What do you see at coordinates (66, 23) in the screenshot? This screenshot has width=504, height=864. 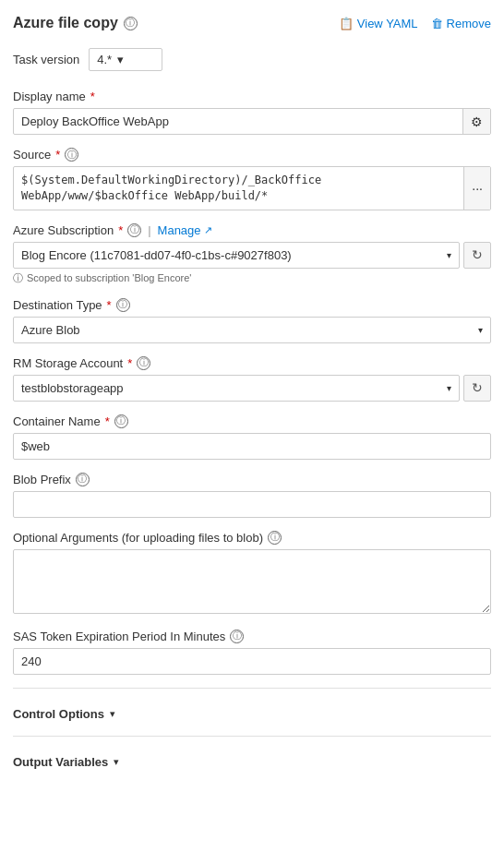 I see `page-title: Azure file copy` at bounding box center [66, 23].